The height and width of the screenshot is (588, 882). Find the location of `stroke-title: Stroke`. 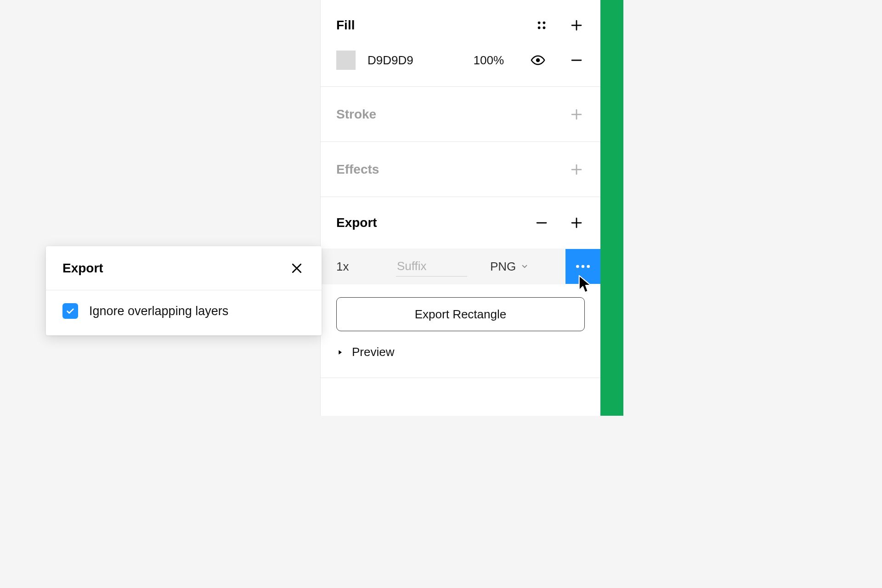

stroke-title: Stroke is located at coordinates (452, 114).